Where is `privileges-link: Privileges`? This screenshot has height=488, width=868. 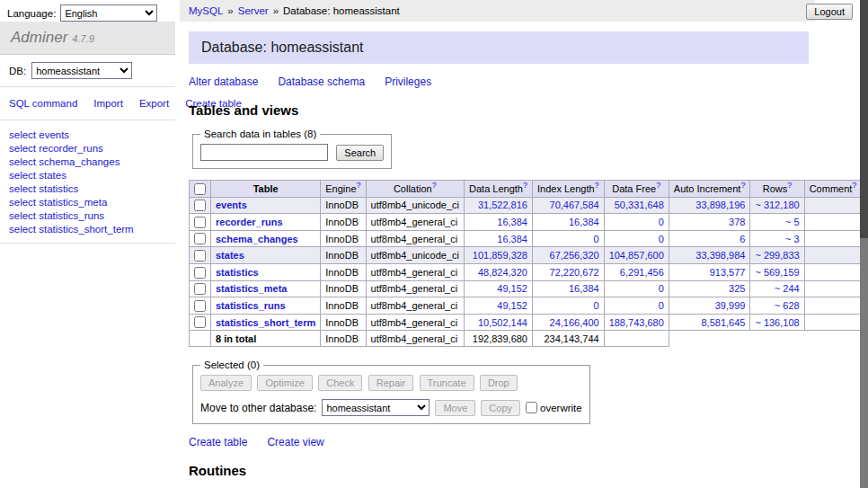 privileges-link: Privileges is located at coordinates (408, 82).